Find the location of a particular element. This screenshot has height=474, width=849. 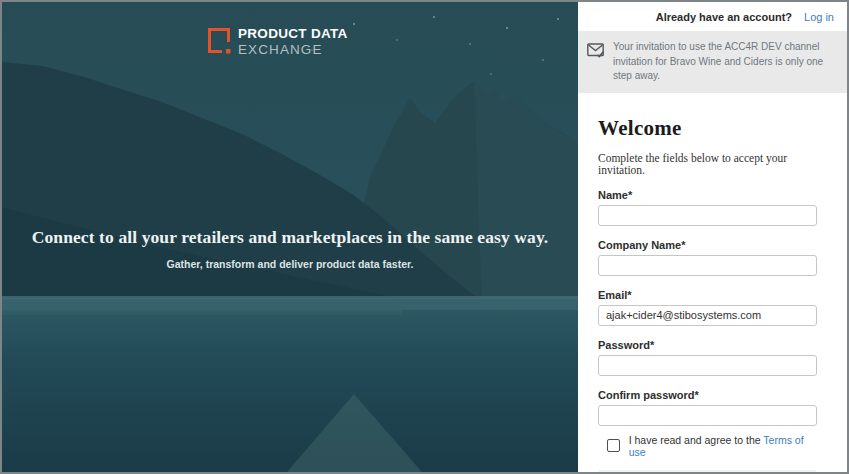

envelope-check-icon is located at coordinates (596, 50).